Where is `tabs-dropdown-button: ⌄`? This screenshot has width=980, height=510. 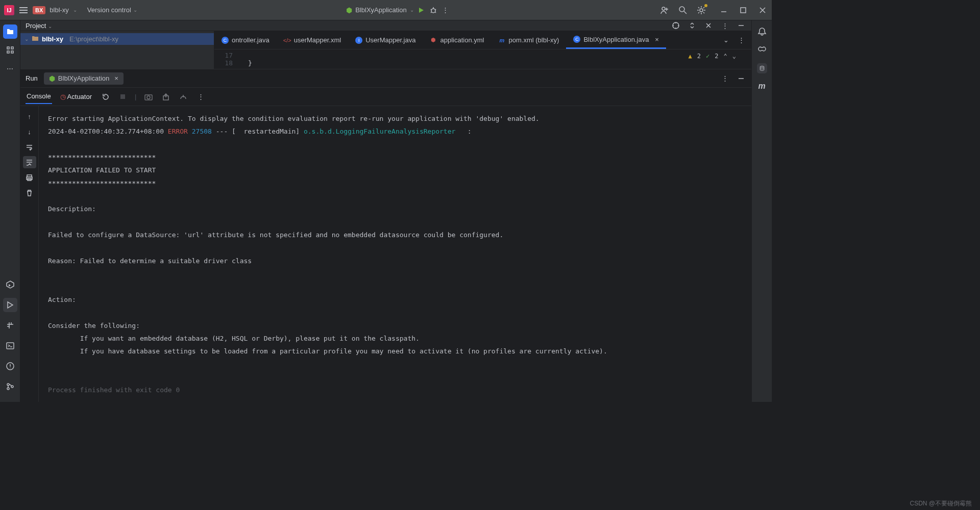 tabs-dropdown-button: ⌄ is located at coordinates (726, 40).